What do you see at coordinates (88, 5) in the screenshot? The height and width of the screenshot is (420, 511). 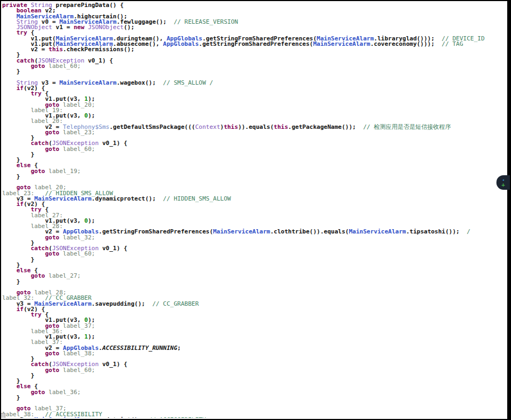 I see `code-token: preparePingData() {` at bounding box center [88, 5].